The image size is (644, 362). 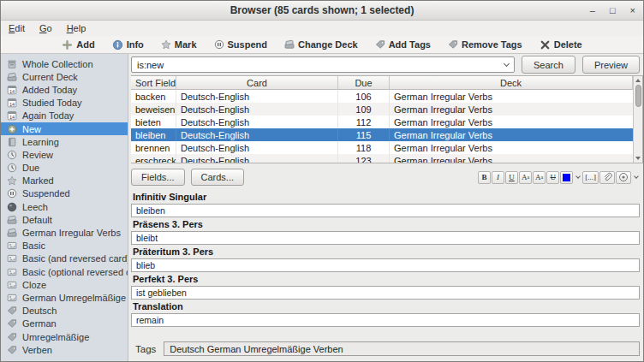 I want to click on sidebar-item-cloze: Cloze, so click(x=64, y=284).